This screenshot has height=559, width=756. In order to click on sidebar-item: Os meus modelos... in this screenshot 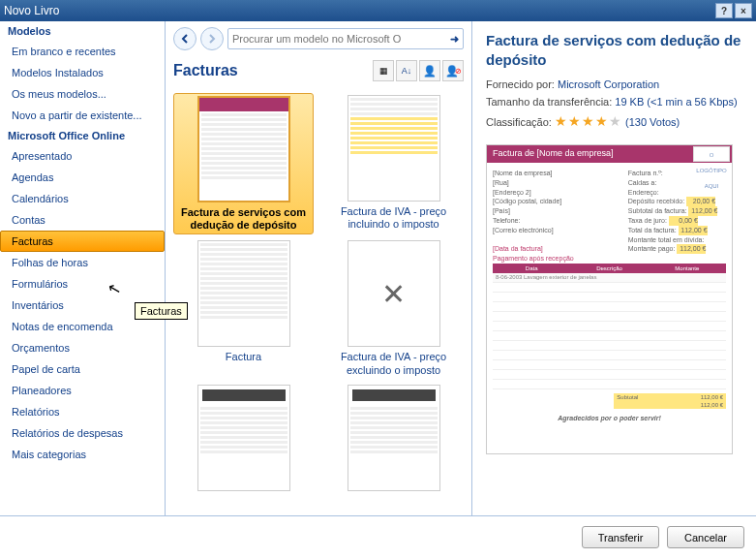, I will do `click(82, 94)`.